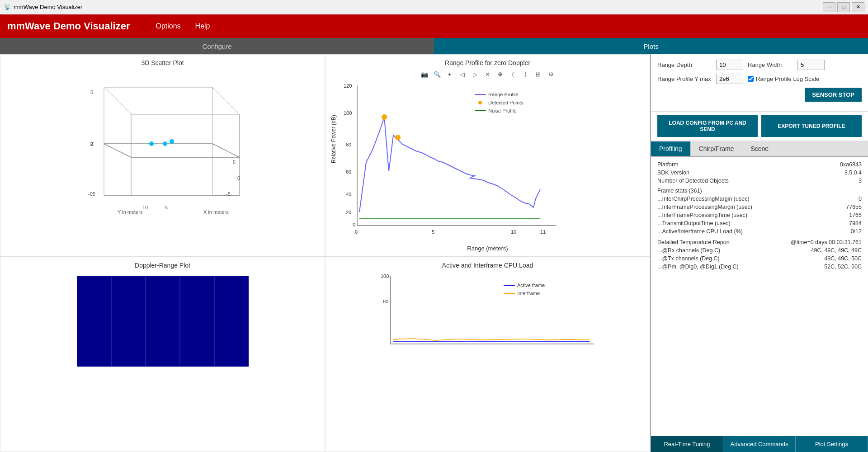  Describe the element at coordinates (783, 79) in the screenshot. I see `log-scale-label: Range Profile Log Scale` at that location.